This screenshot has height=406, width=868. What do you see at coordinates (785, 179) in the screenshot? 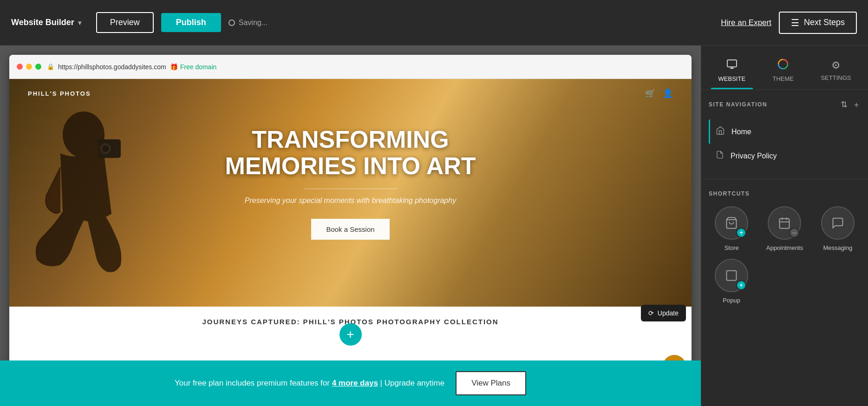
I see `sidebar-divider` at bounding box center [785, 179].